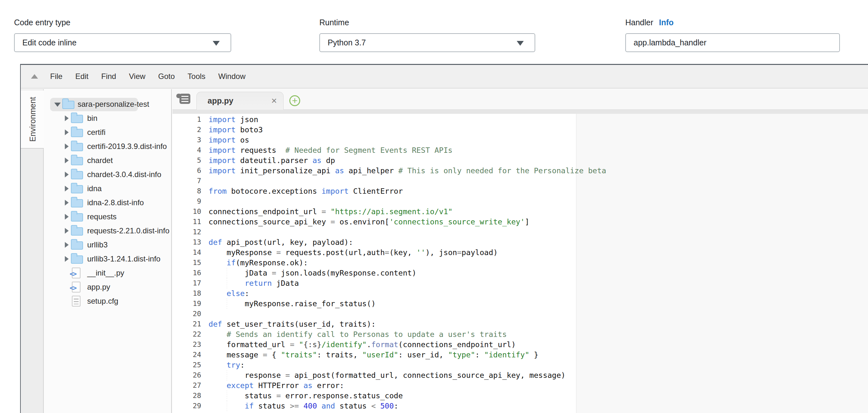 The width and height of the screenshot is (868, 413). What do you see at coordinates (107, 175) in the screenshot?
I see `tree-item-chardet-3.0.4.dist-info: chardet-3.0.4.dist-info` at bounding box center [107, 175].